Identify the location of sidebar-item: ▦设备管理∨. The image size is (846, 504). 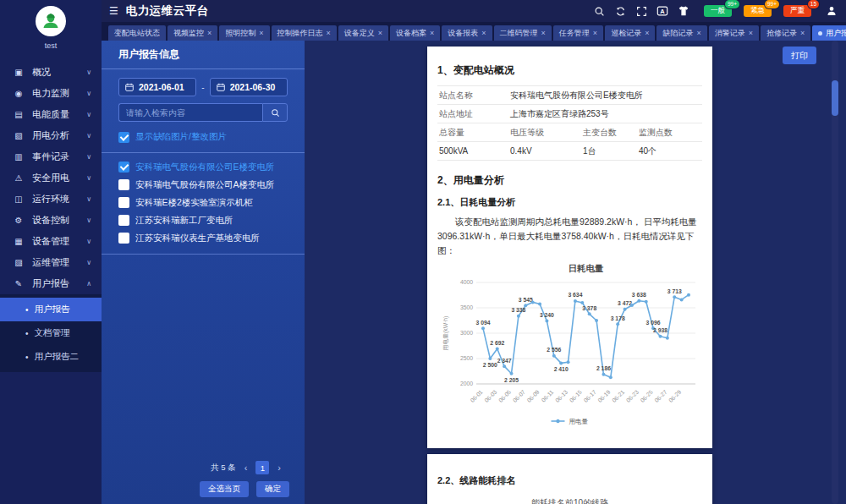
(51, 242).